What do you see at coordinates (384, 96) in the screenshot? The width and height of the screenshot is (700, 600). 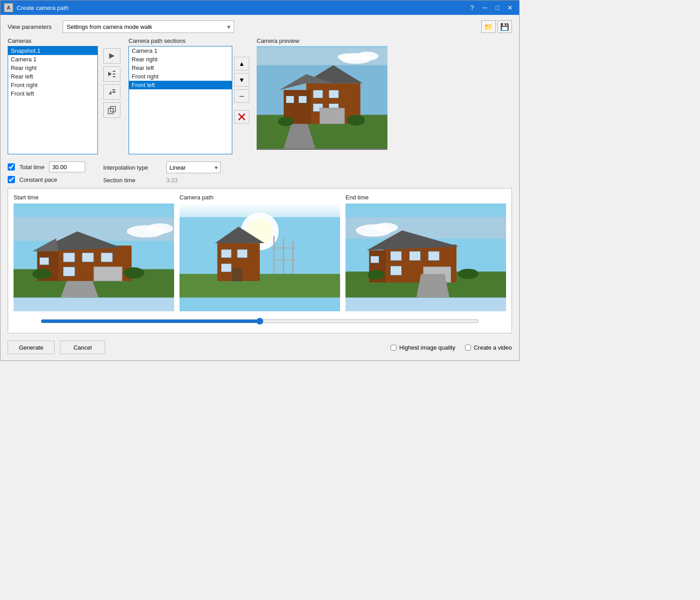 I see `camera-preview-section: Camera preview` at bounding box center [384, 96].